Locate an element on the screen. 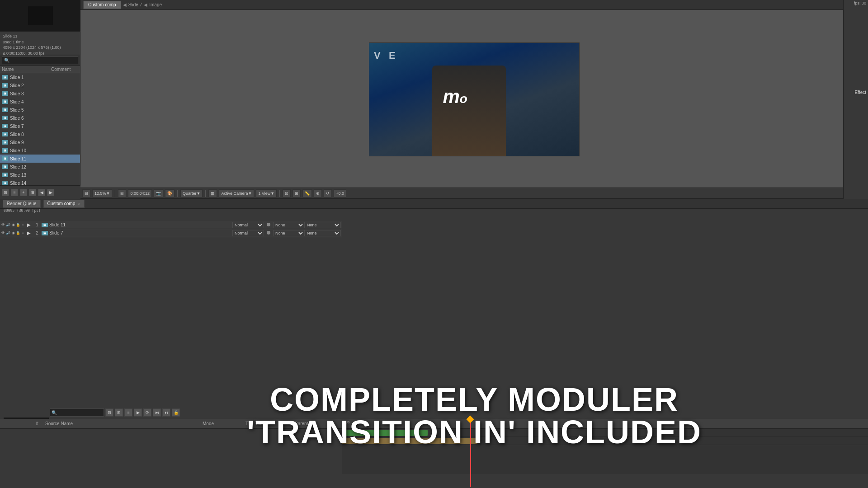  breadcrumb-slide7: Slide 7 is located at coordinates (136, 5).